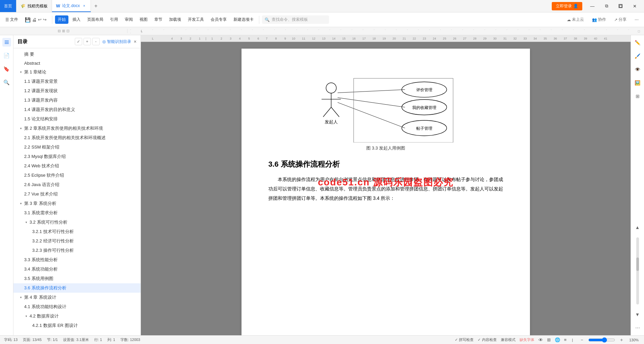 Image resolution: width=644 pixels, height=344 pixels. I want to click on toolbar-insert: 插入, so click(76, 19).